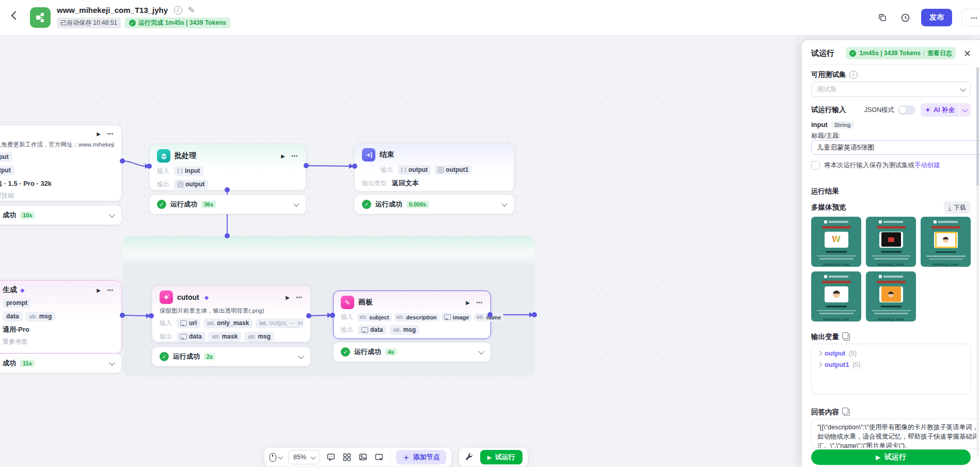 This screenshot has width=980, height=467. What do you see at coordinates (27, 215) in the screenshot?
I see `duration-badge: 10s` at bounding box center [27, 215].